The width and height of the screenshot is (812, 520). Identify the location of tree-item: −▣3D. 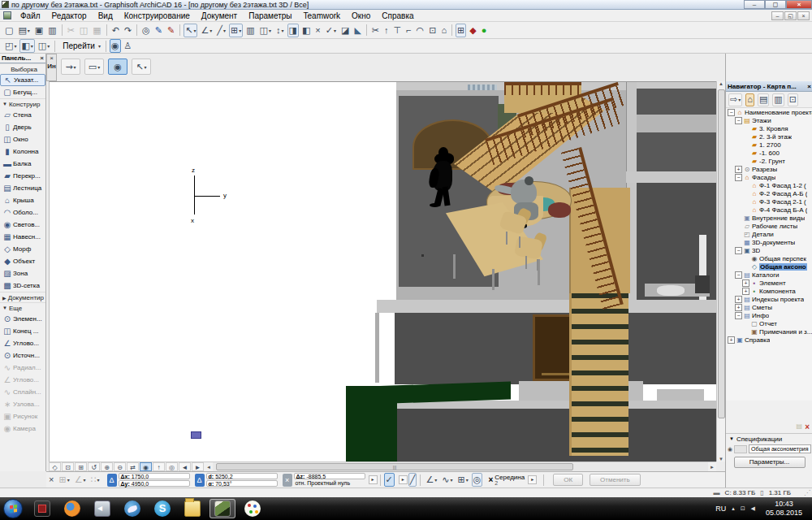
(769, 250).